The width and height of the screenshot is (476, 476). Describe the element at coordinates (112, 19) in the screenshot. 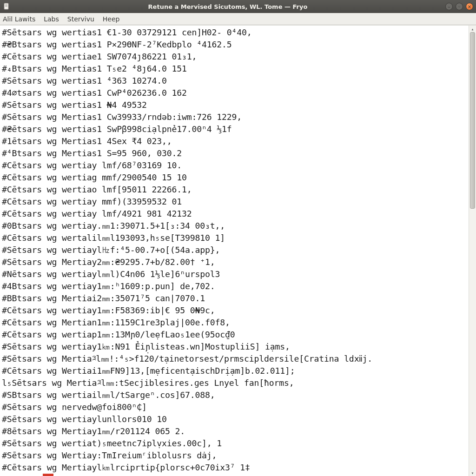

I see `menu-item-3: Heep` at that location.